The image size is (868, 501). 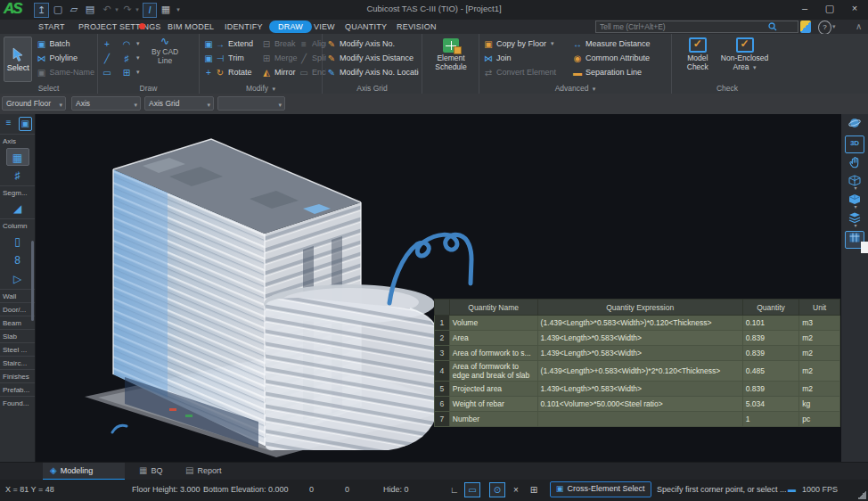 I want to click on modify-axis-no-location-button: ✎Modify Axis No. Location, so click(x=373, y=72).